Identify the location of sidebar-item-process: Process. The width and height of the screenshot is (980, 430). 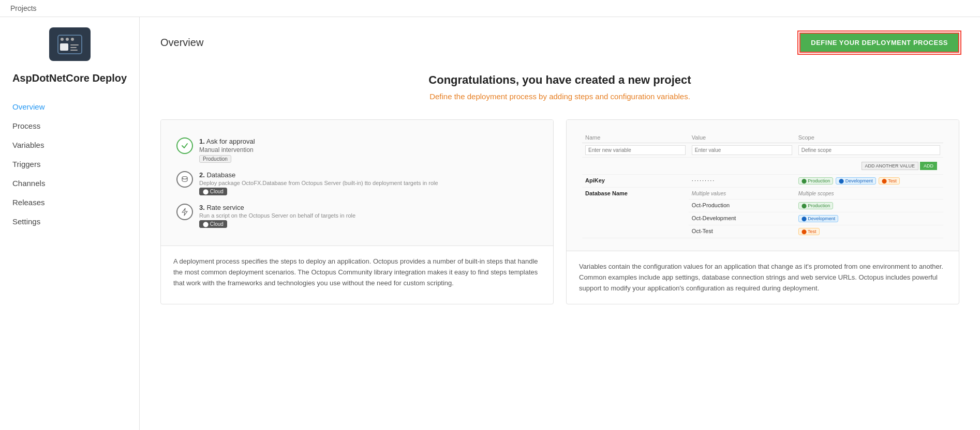
(69, 126).